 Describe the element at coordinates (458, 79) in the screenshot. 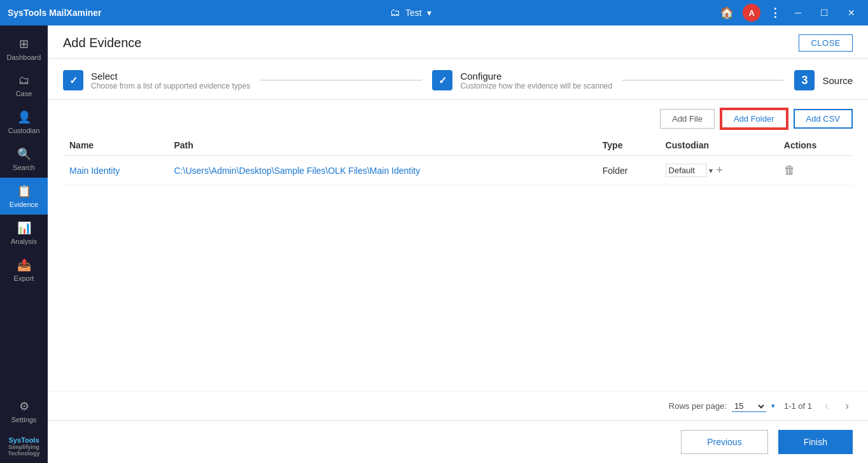

I see `stepper: ✓ Select Choose from a list of supported…` at that location.